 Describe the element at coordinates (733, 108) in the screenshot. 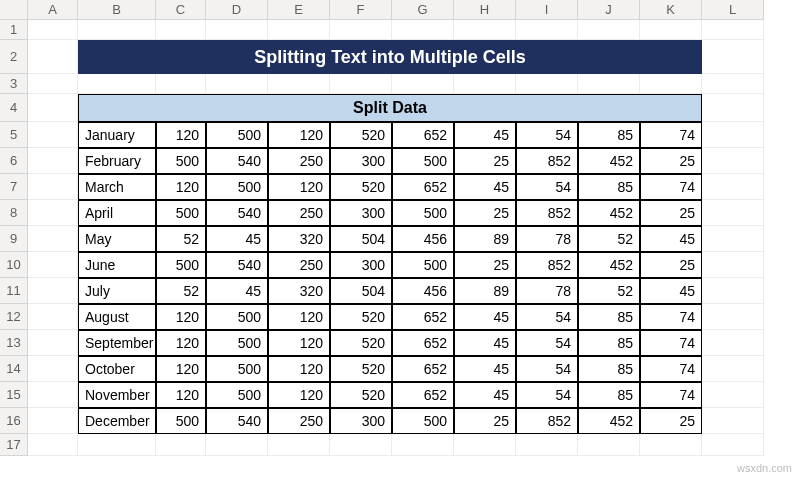

I see `cell-L4` at that location.